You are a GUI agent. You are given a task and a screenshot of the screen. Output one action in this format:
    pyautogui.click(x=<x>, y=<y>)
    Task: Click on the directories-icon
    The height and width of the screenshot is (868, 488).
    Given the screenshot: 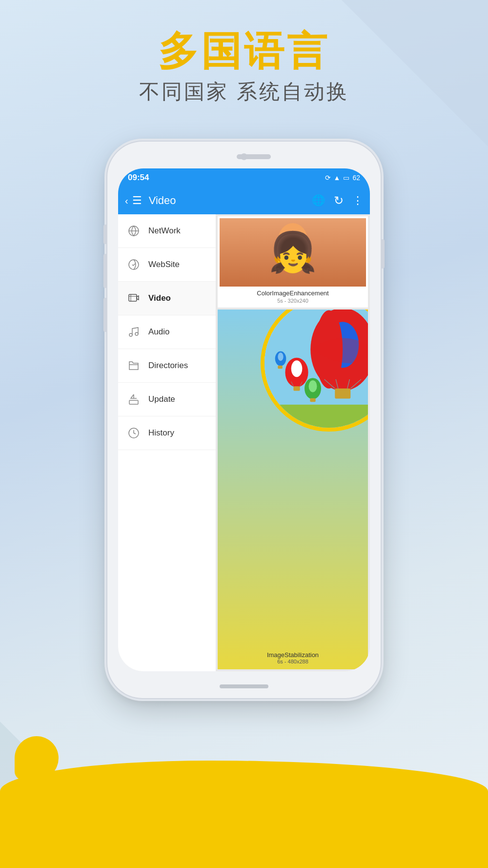 What is the action you would take?
    pyautogui.click(x=134, y=366)
    